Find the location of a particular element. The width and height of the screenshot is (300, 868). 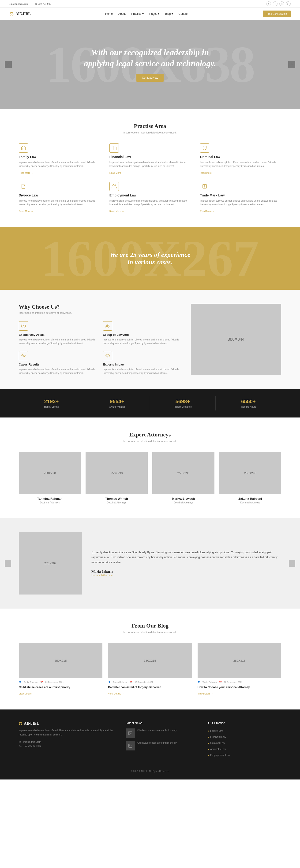

nav-contact: Contact is located at coordinates (184, 14).